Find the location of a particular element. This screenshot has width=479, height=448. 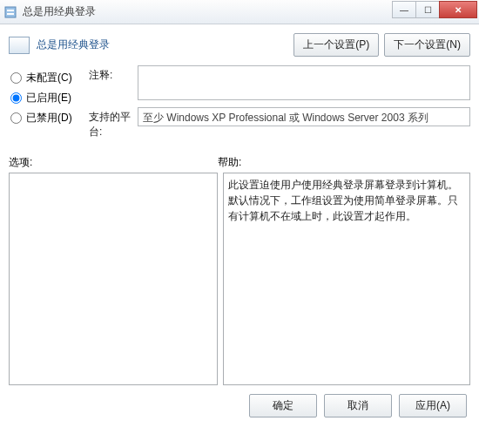

title-bar: 总是用经典登录 — ☐ ✕ is located at coordinates (239, 12).